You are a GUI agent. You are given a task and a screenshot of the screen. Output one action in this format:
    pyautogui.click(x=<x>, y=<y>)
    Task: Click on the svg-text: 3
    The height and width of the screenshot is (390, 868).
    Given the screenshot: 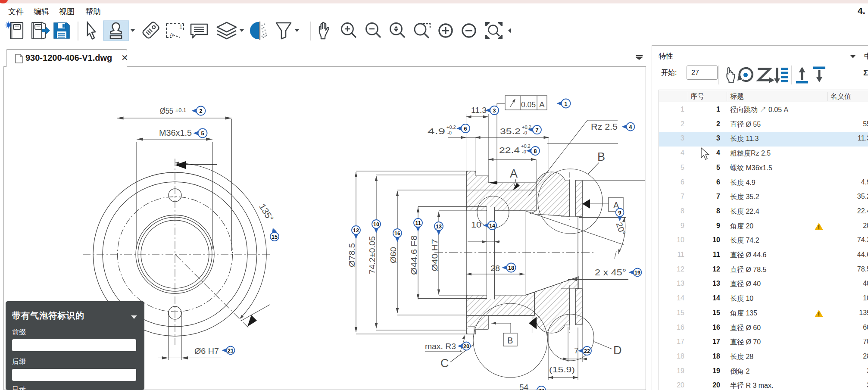 What is the action you would take?
    pyautogui.click(x=495, y=111)
    